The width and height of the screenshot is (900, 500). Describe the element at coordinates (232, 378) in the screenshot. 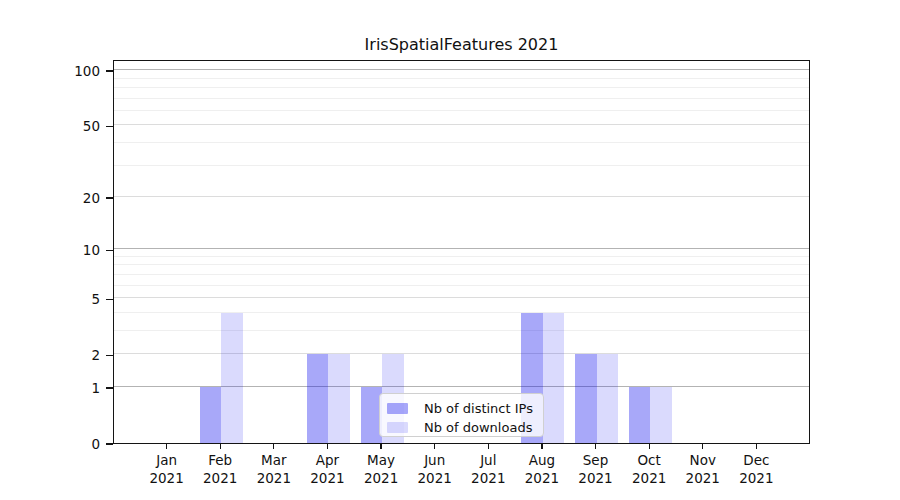

I see `bar-feb-downloads` at that location.